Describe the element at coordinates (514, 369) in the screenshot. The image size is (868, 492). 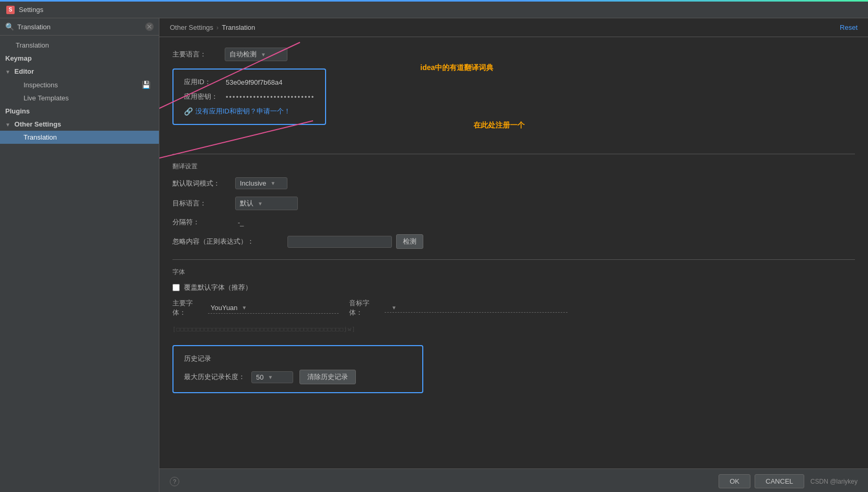
I see `history-section: 历史记录 最大历史记录长度： 50 ▼ 清除历史记录` at that location.